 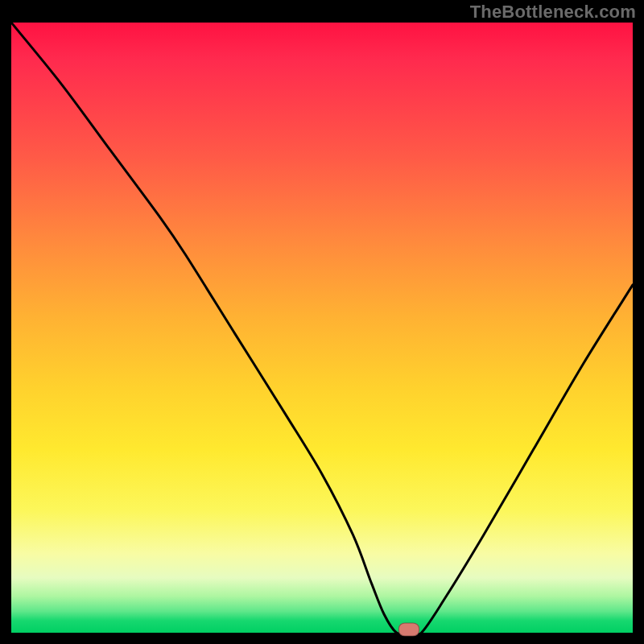 What do you see at coordinates (553, 12) in the screenshot?
I see `watermark-text: TheBottleneck.com` at bounding box center [553, 12].